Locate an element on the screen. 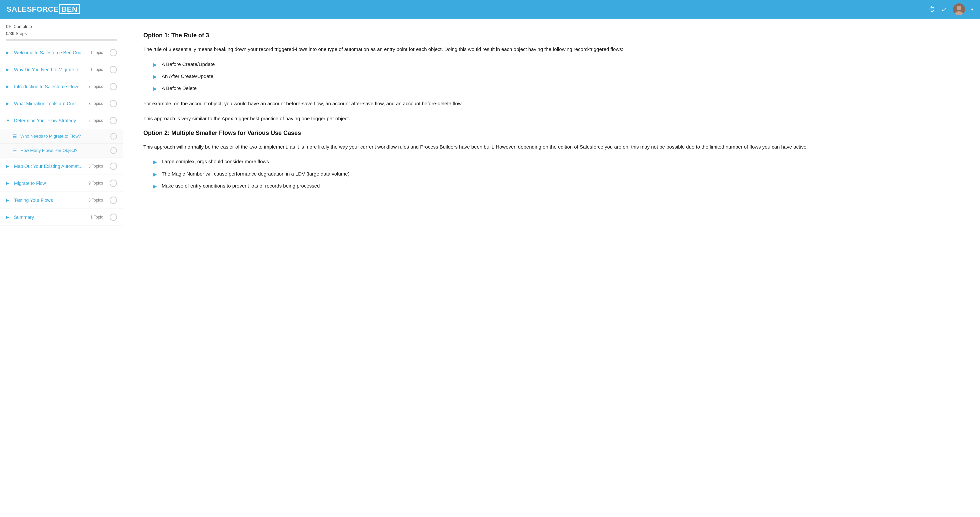 The height and width of the screenshot is (517, 980). sidebar-section-tools: ▶ What Migration Tools are Curr... 3 Top… is located at coordinates (62, 104).